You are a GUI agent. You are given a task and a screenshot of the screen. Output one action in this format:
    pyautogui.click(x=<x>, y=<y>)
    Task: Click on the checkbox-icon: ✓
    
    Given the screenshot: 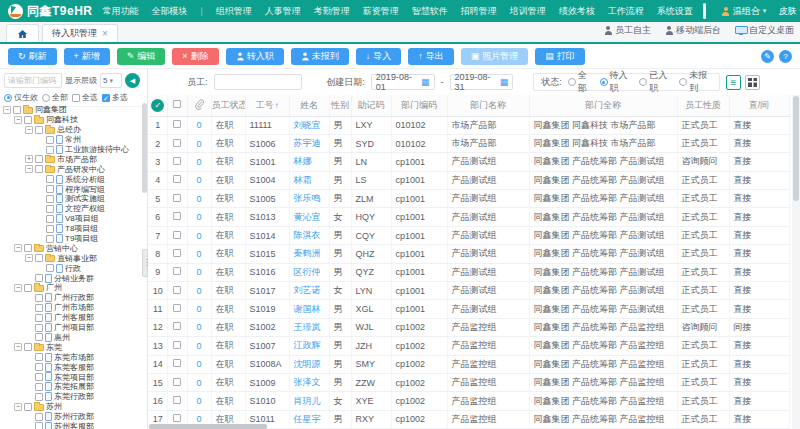 What is the action you would take?
    pyautogui.click(x=106, y=98)
    